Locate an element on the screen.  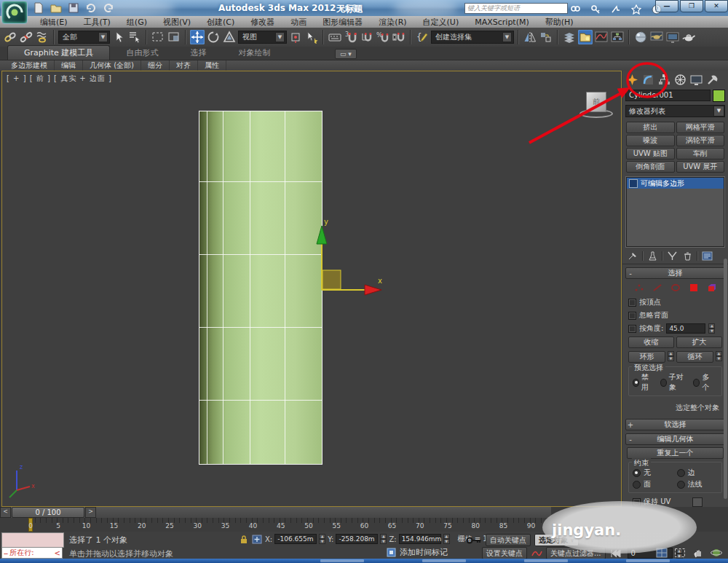
schematic-view-icon is located at coordinates (617, 37).